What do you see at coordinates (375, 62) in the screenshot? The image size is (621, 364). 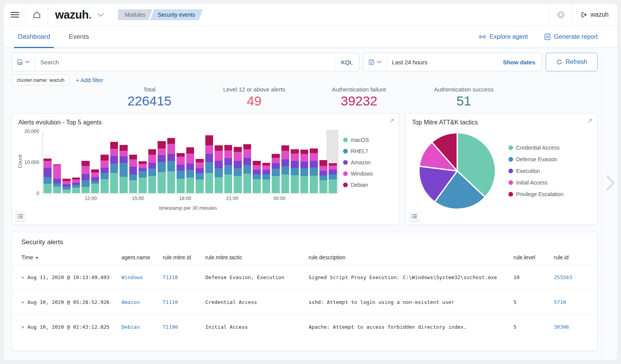 I see `quick-select-button` at bounding box center [375, 62].